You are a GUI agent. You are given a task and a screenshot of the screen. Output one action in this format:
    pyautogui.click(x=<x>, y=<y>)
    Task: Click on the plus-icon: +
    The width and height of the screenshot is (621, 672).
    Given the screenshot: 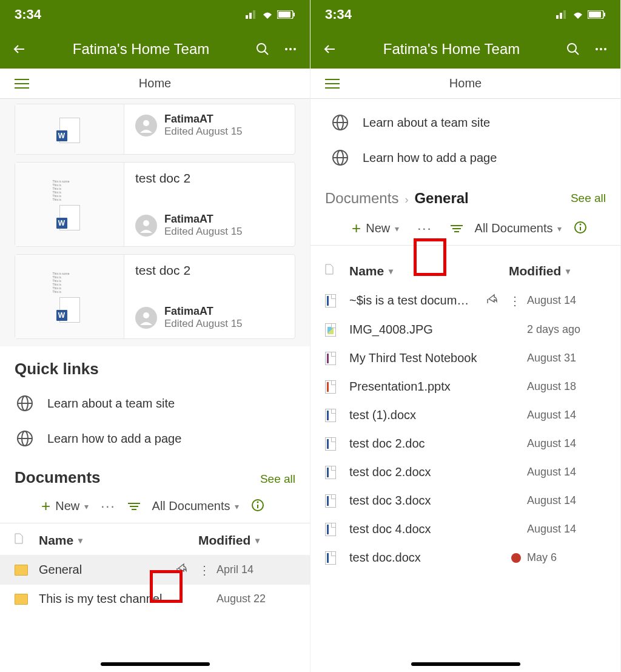 What is the action you would take?
    pyautogui.click(x=46, y=506)
    